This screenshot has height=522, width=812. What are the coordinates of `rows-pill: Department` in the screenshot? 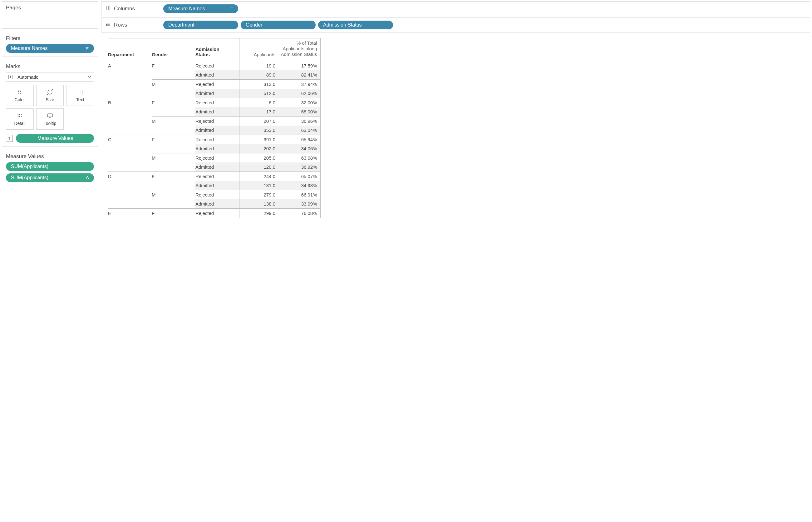 It's located at (201, 25).